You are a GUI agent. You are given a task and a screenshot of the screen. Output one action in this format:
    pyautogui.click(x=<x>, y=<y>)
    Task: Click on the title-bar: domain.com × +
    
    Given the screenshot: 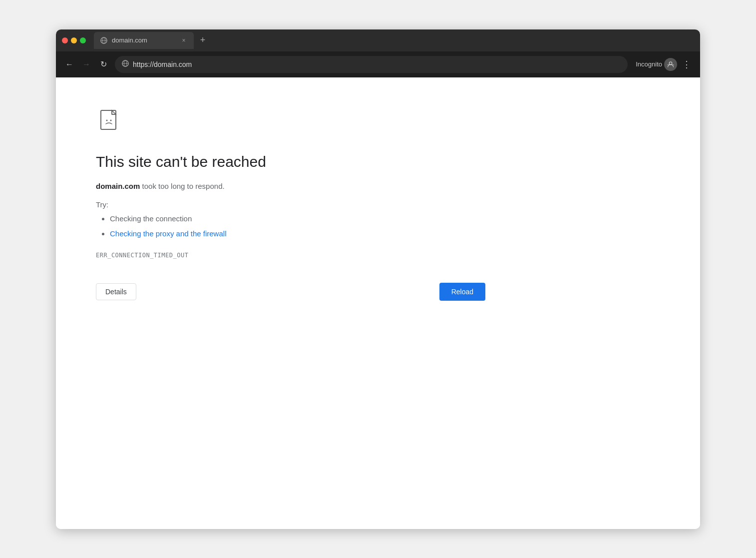 What is the action you would take?
    pyautogui.click(x=378, y=40)
    